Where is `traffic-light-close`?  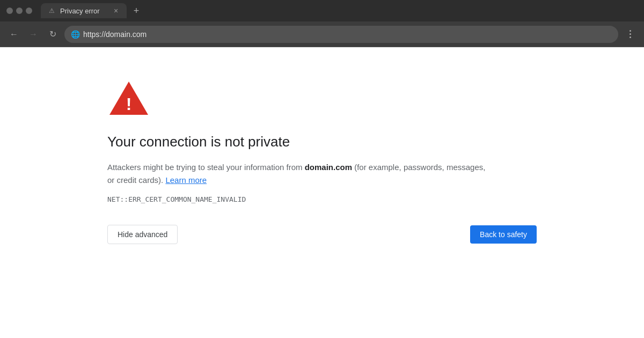 traffic-light-close is located at coordinates (10, 11).